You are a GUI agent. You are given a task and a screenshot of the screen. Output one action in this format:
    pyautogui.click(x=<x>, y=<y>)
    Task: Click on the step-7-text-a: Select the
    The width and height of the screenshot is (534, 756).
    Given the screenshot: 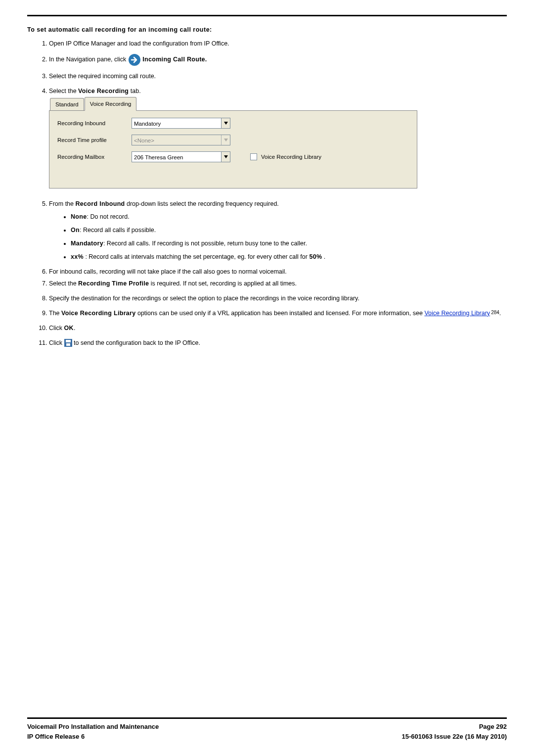 What is the action you would take?
    pyautogui.click(x=63, y=284)
    